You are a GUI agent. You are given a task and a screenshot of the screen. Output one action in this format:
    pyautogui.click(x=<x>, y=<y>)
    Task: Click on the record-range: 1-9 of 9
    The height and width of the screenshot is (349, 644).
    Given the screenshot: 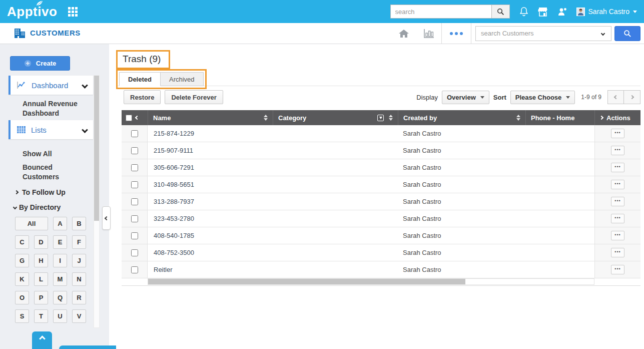 What is the action you would take?
    pyautogui.click(x=591, y=97)
    